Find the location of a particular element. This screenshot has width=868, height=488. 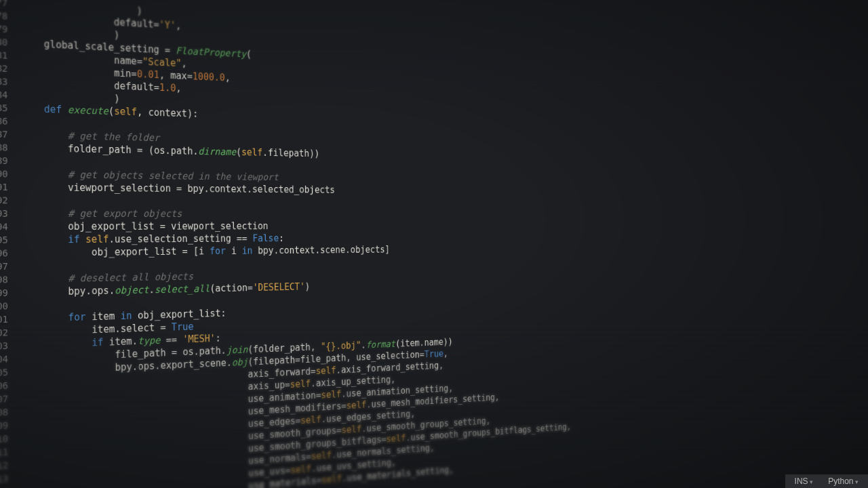

token-ident: item is located at coordinates (103, 329).